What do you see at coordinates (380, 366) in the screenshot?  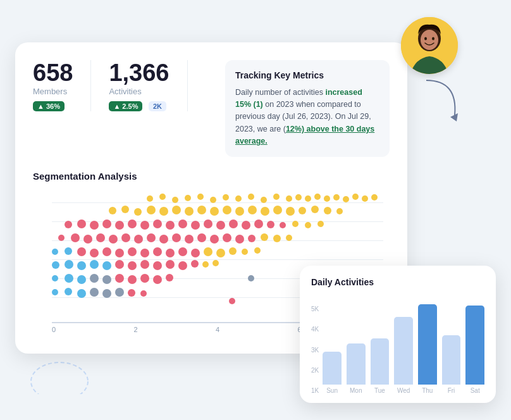 I see `bar-col-tue: Tue` at bounding box center [380, 366].